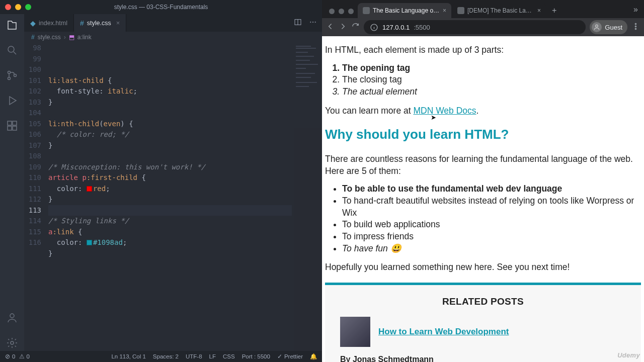 This screenshot has width=644, height=362. What do you see at coordinates (173, 37) in the screenshot?
I see `breadcrumb: # style.css › ⬒ a:link` at bounding box center [173, 37].